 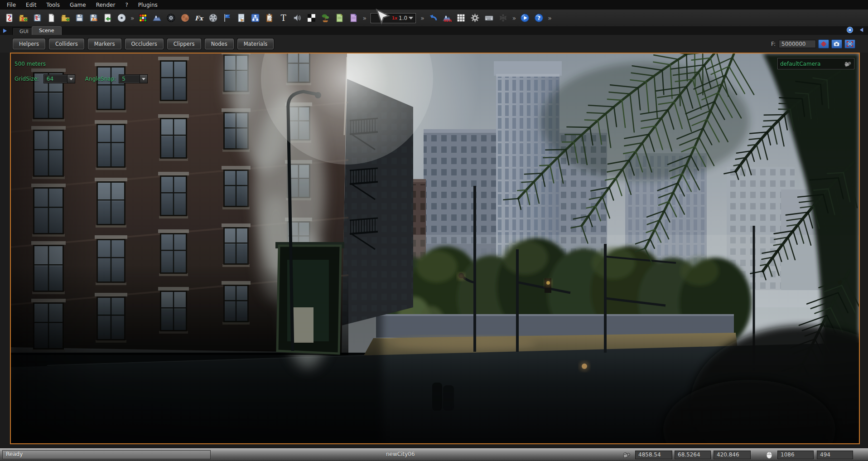 I want to click on save-world-icon, so click(x=37, y=18).